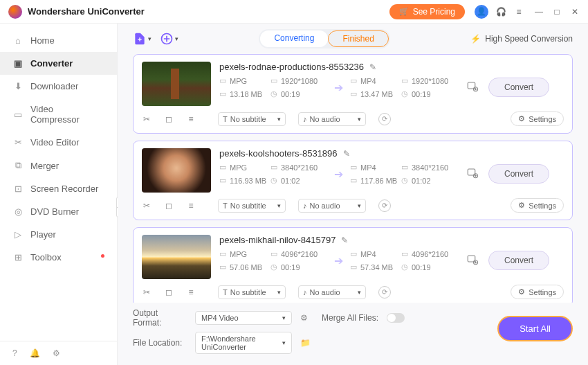 This screenshot has width=588, height=365. I want to click on sidebar-item-dvd-burner: ◎DVD Burner, so click(58, 212).